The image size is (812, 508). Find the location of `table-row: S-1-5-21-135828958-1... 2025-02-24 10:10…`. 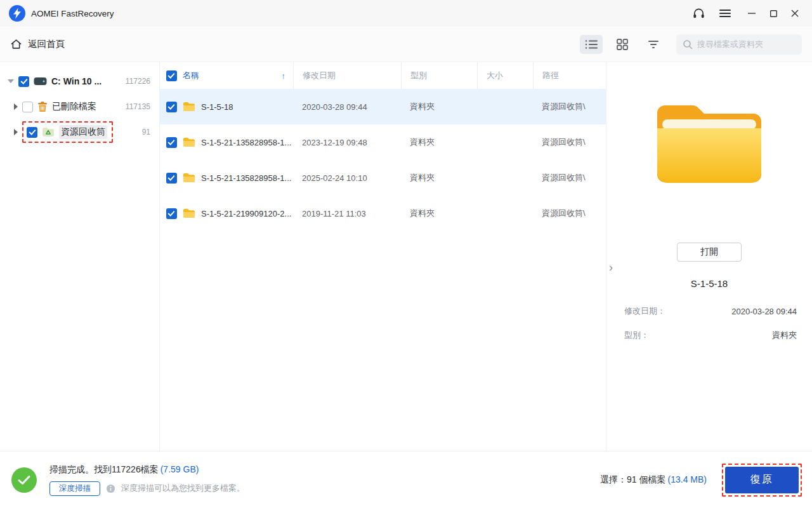

table-row: S-1-5-21-135828958-1... 2025-02-24 10:10… is located at coordinates (383, 178).